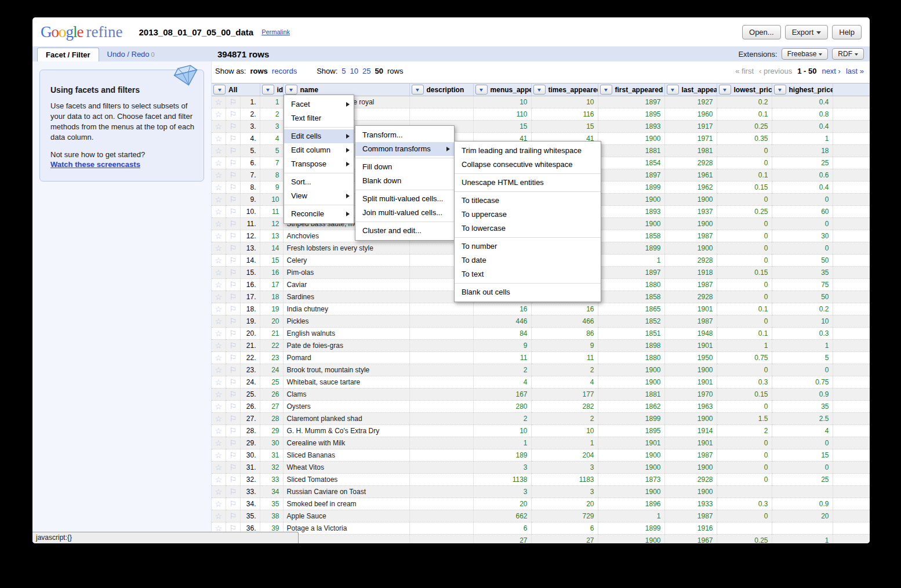 The height and width of the screenshot is (588, 901). I want to click on value-cell: 1862, so click(631, 407).